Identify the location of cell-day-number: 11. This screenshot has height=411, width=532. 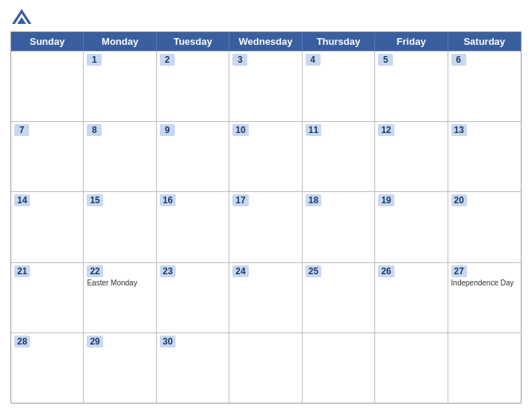
(314, 130).